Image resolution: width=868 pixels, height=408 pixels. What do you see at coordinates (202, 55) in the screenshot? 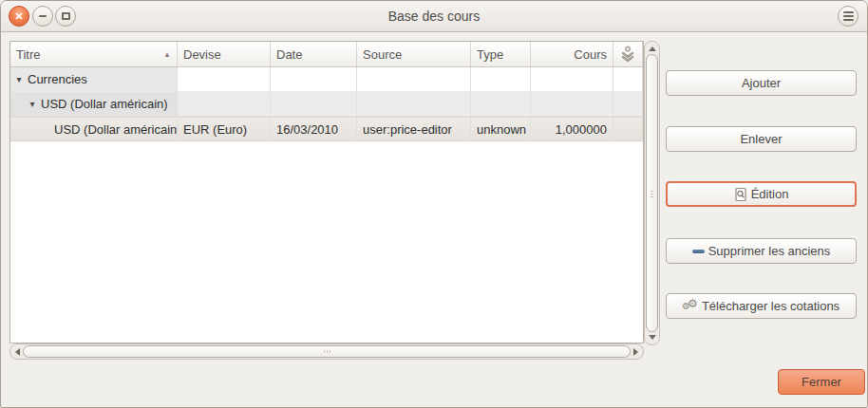
I see `column-label: Devise` at bounding box center [202, 55].